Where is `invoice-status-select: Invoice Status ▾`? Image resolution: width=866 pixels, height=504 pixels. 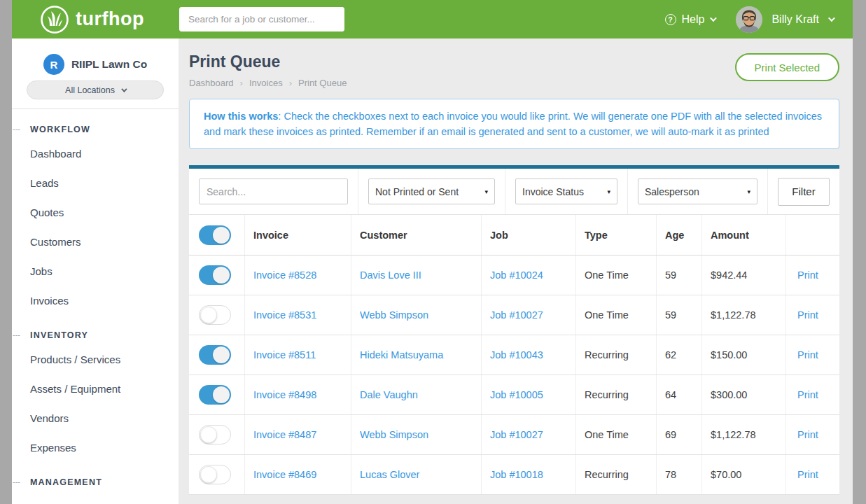 invoice-status-select: Invoice Status ▾ is located at coordinates (566, 192).